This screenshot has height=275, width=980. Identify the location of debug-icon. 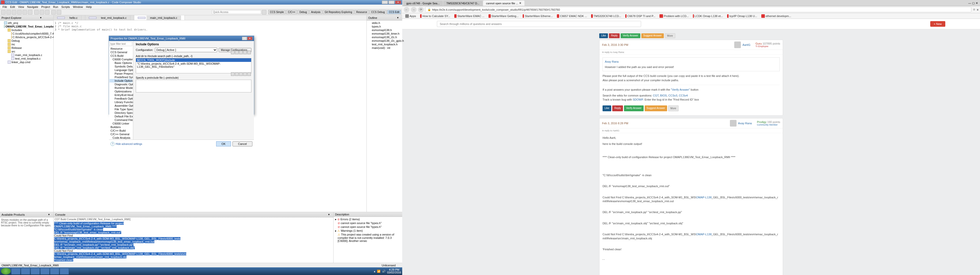
(25, 12).